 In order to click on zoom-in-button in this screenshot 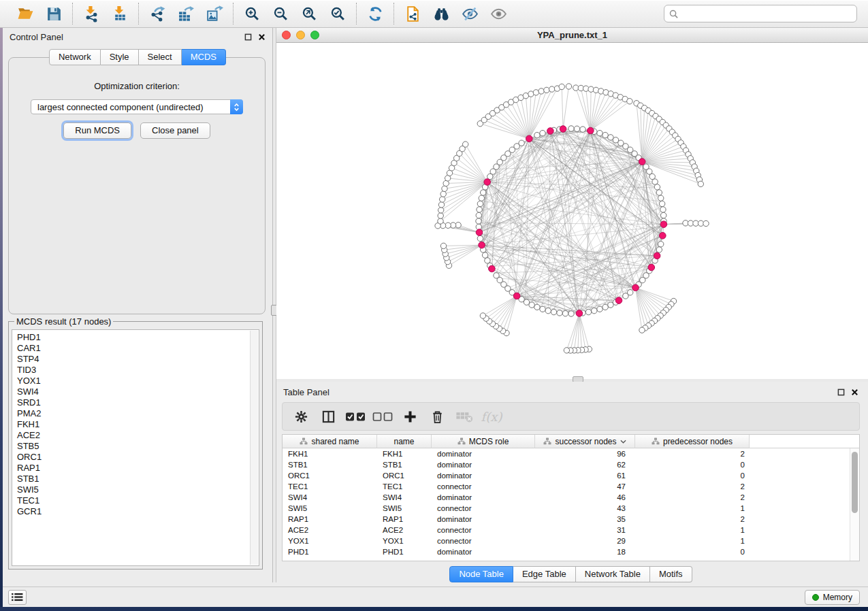, I will do `click(252, 14)`.